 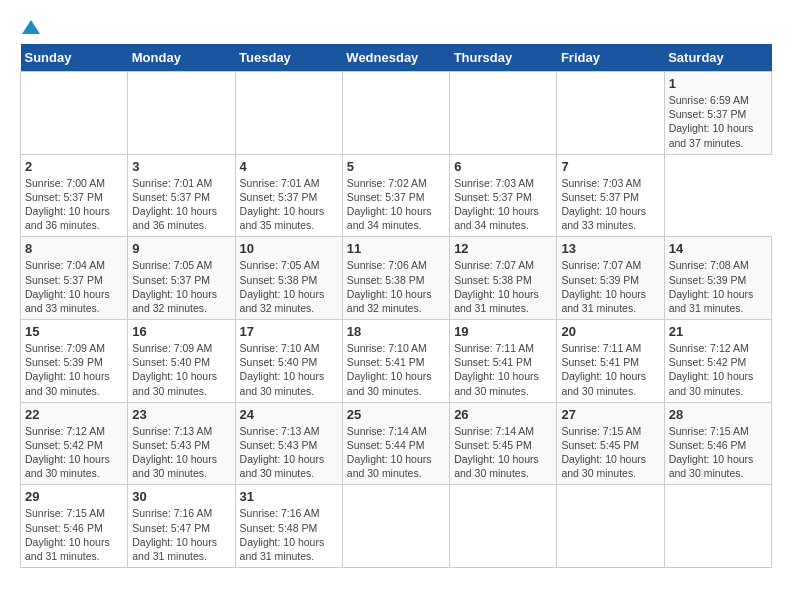 What do you see at coordinates (718, 114) in the screenshot?
I see `day-cell-1: 1Sunrise: 6:59 AM Sunset: 5:37 PM Daylig…` at bounding box center [718, 114].